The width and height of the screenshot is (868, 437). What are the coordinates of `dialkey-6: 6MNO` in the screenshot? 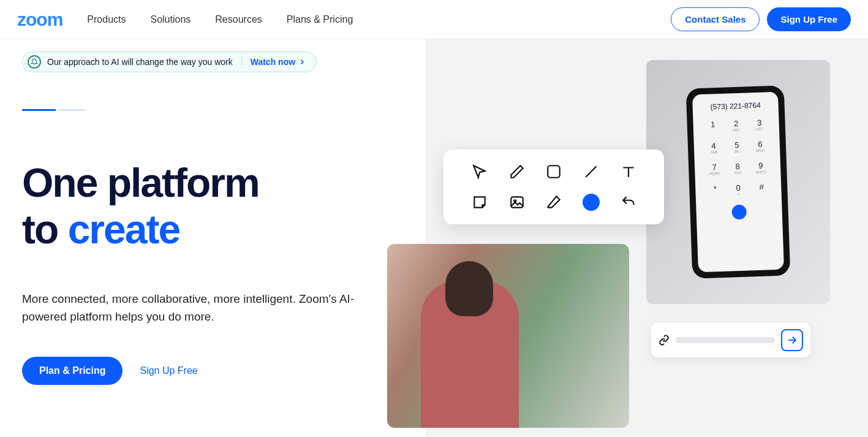 It's located at (760, 146).